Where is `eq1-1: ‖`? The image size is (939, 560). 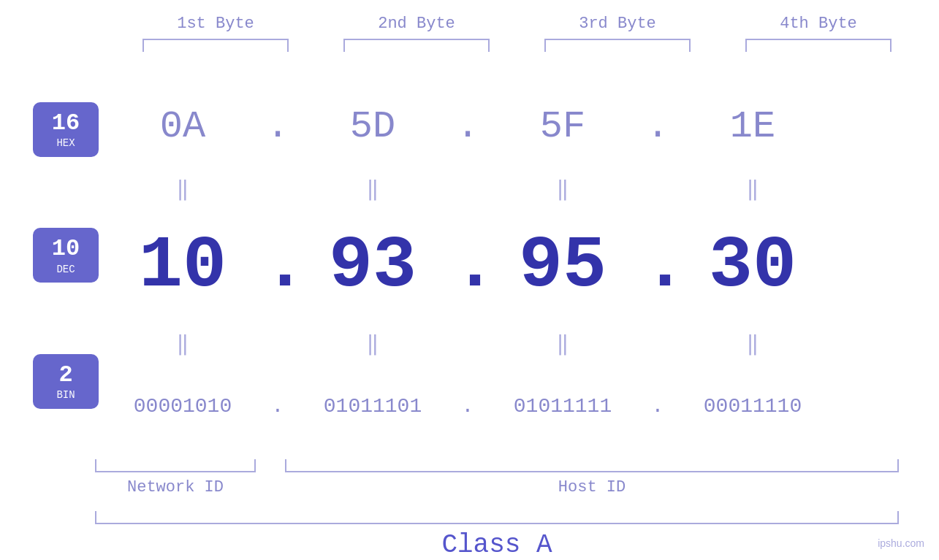
eq1-1: ‖ is located at coordinates (183, 189).